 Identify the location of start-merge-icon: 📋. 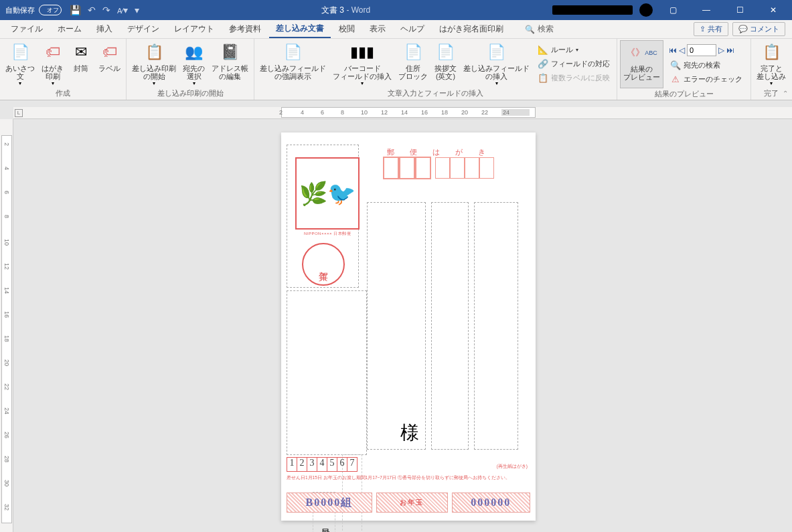
(154, 52).